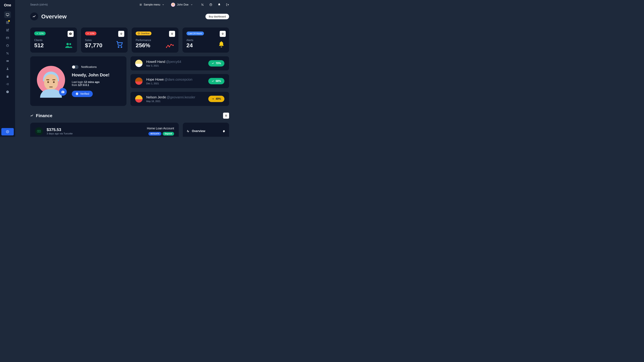  I want to click on finance-transaction-card: $375.53 3 days ago via Turcotte Home Loa…, so click(104, 130).